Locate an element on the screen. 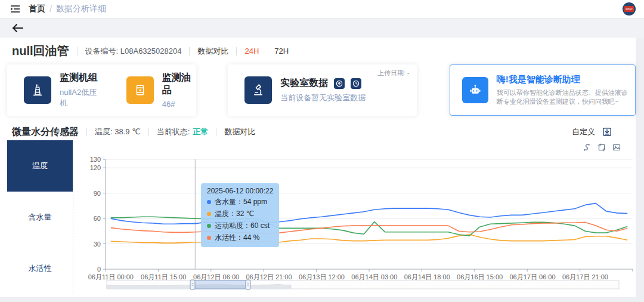  svg-text: 06月17日 06:00 is located at coordinates (533, 277).